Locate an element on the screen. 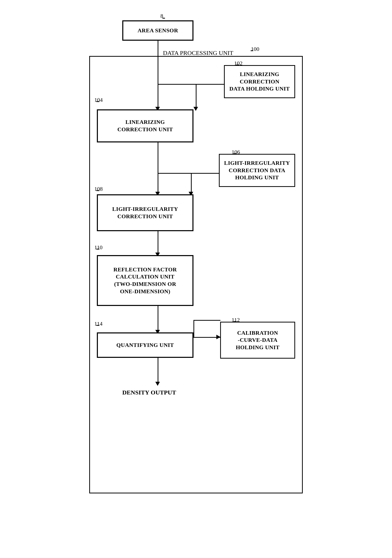 The width and height of the screenshot is (392, 558). ref110-tick is located at coordinates (98, 249).